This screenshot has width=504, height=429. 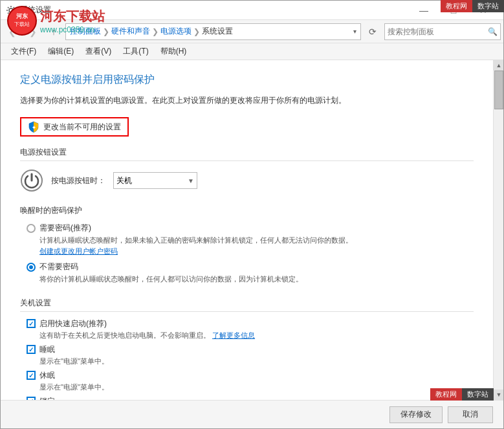 What do you see at coordinates (470, 415) in the screenshot?
I see `cancel-button: 取消` at bounding box center [470, 415].